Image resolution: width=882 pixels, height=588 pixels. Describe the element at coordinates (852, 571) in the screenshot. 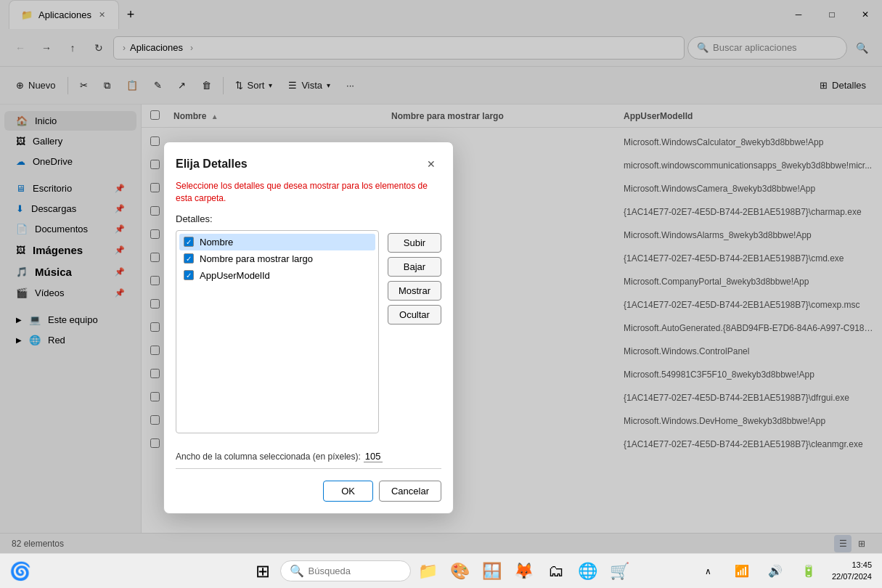

I see `taskbar-time: 13:45 22/07/2024` at that location.